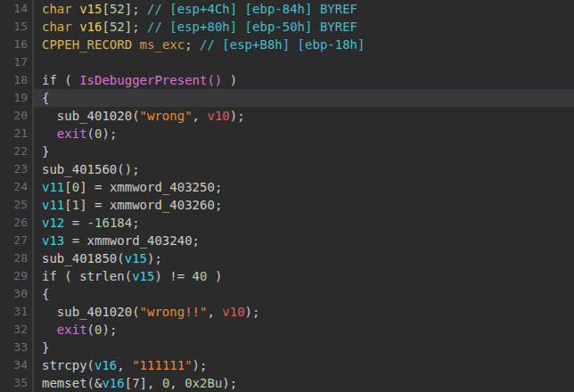 This screenshot has height=392, width=574. What do you see at coordinates (287, 365) in the screenshot?
I see `code-line: 34strcpy(v16, "111111");` at bounding box center [287, 365].